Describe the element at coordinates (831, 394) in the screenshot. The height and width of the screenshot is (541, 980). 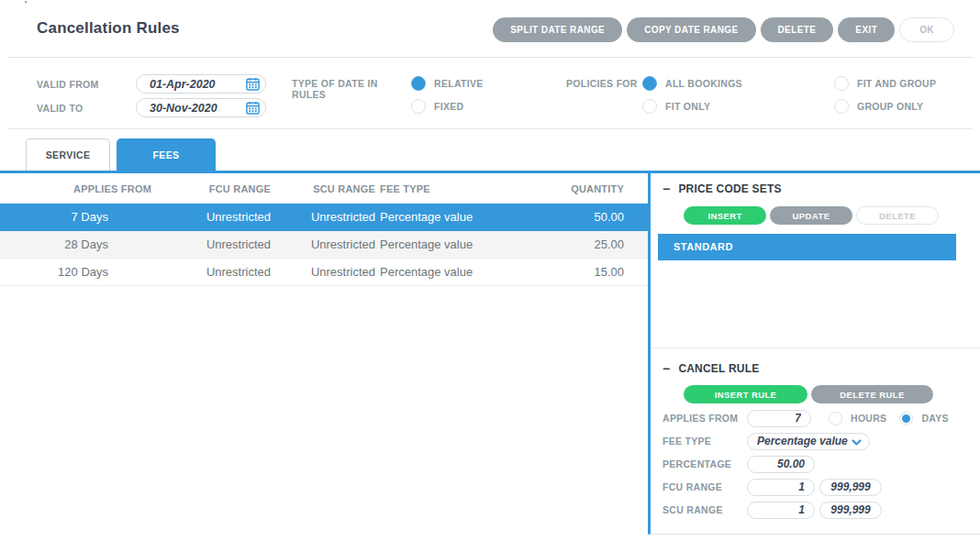
I see `cancel-rule-actions: INSERT RULE DELETE RULE` at that location.